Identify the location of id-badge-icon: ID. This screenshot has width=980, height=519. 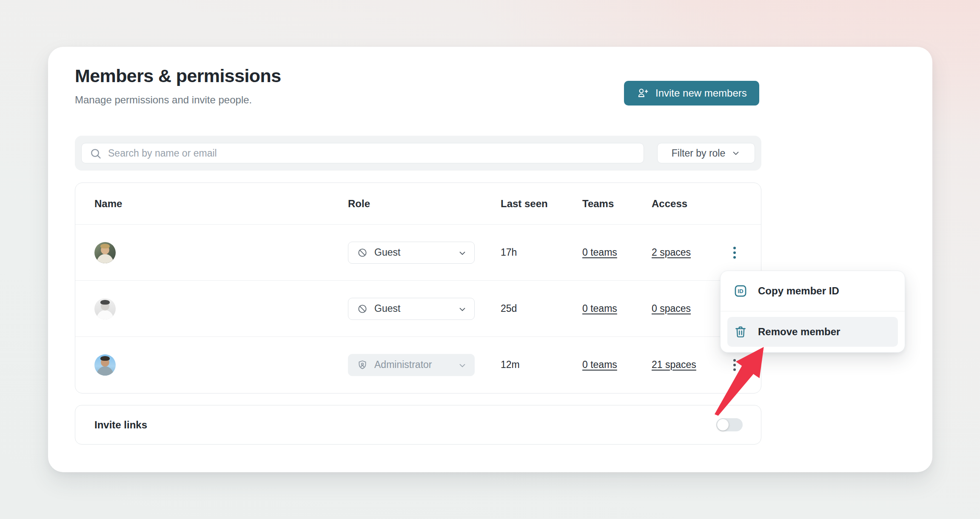
(741, 291).